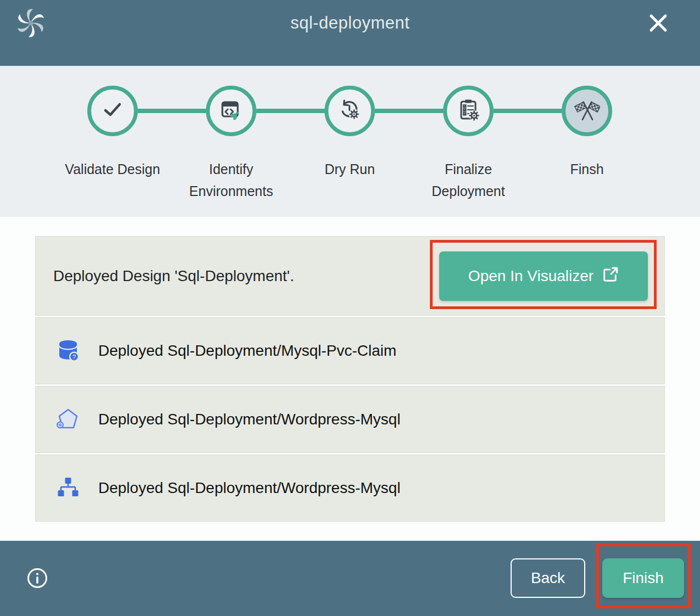 Image resolution: width=700 pixels, height=616 pixels. I want to click on result-row-wordpress-mysql-service: Deployed Sql-Deployment/Wordpress-Mysql, so click(350, 419).